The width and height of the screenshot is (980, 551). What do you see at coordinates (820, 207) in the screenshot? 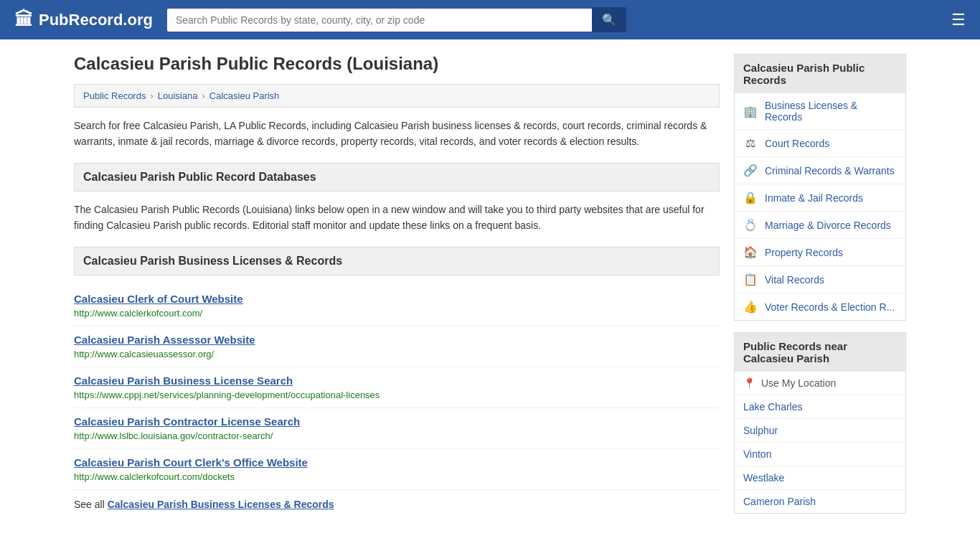
I see `sidebar-items: 🏢Business Licenses & Records⚖Court Recor…` at bounding box center [820, 207].